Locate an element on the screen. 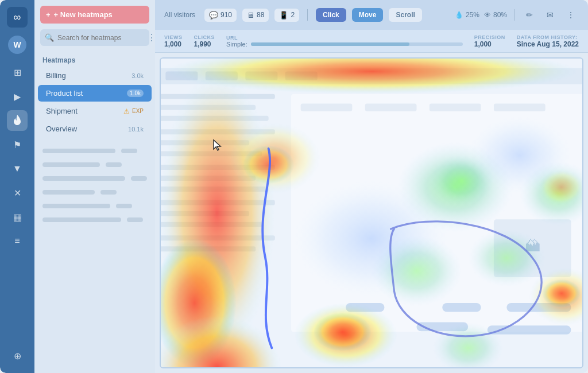 This screenshot has height=373, width=588. stat-tablet-value: 2 is located at coordinates (293, 15).